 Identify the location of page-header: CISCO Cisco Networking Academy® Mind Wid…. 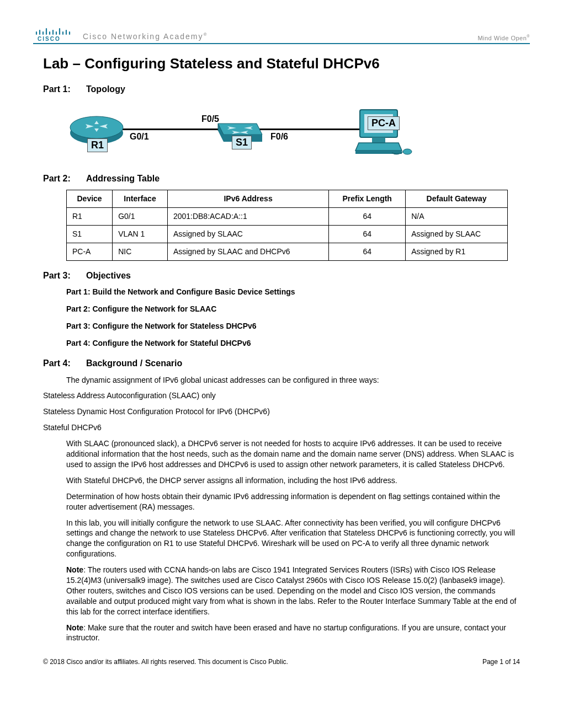
(282, 36).